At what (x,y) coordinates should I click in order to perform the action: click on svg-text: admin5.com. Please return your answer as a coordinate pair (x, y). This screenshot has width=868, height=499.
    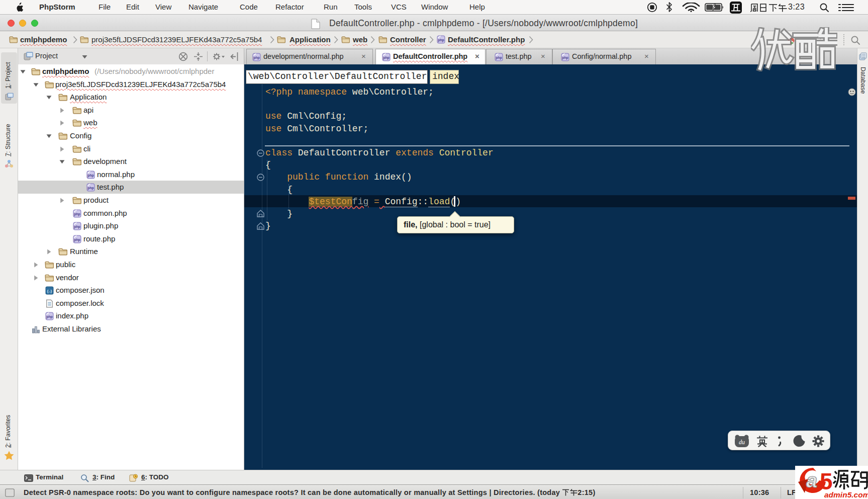
    Looking at the image, I should click on (846, 494).